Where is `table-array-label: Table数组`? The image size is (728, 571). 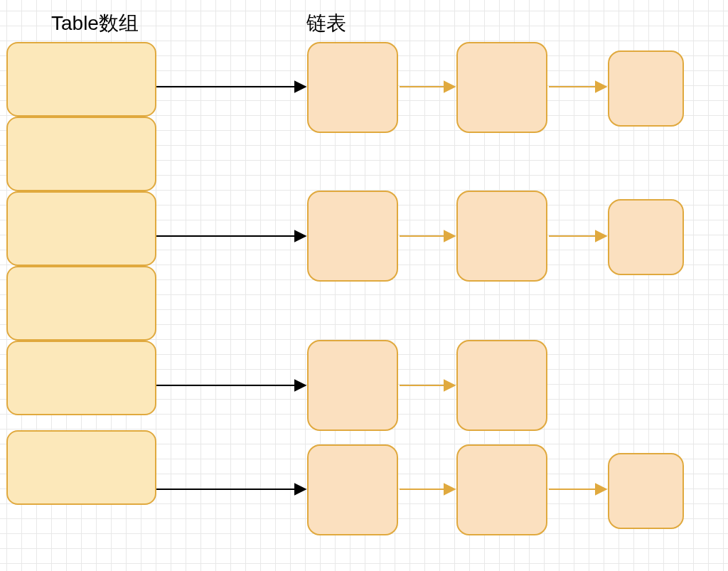
table-array-label: Table数组 is located at coordinates (95, 23).